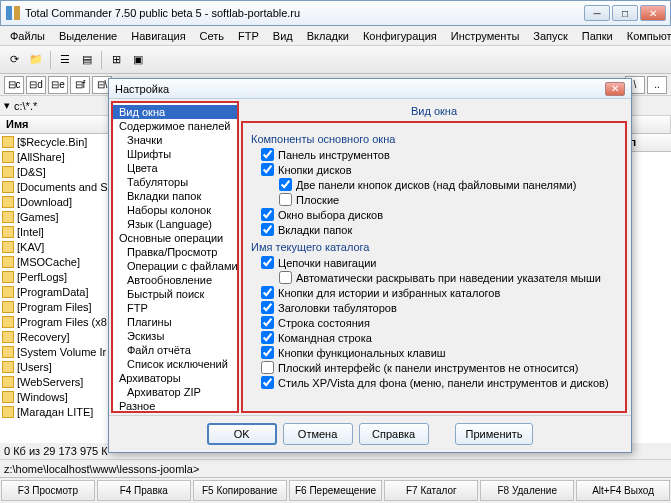  What do you see at coordinates (494, 434) in the screenshot?
I see `apply-button: Применить` at bounding box center [494, 434].